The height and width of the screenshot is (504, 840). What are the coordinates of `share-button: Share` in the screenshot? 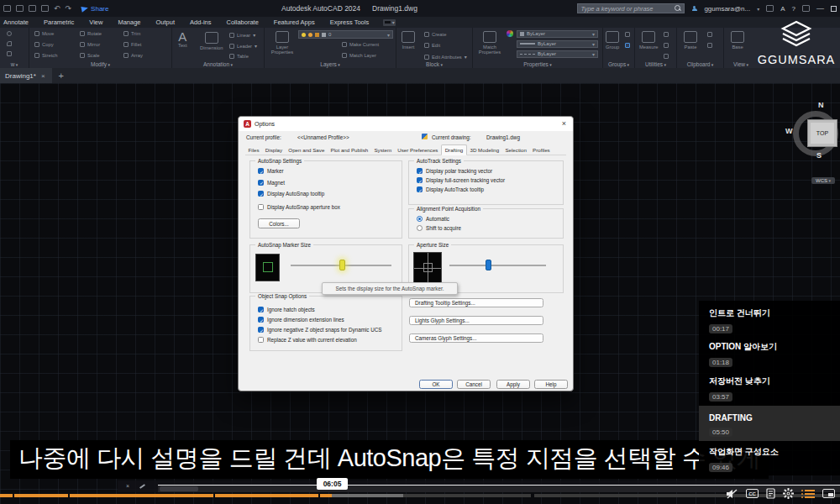 It's located at (95, 8).